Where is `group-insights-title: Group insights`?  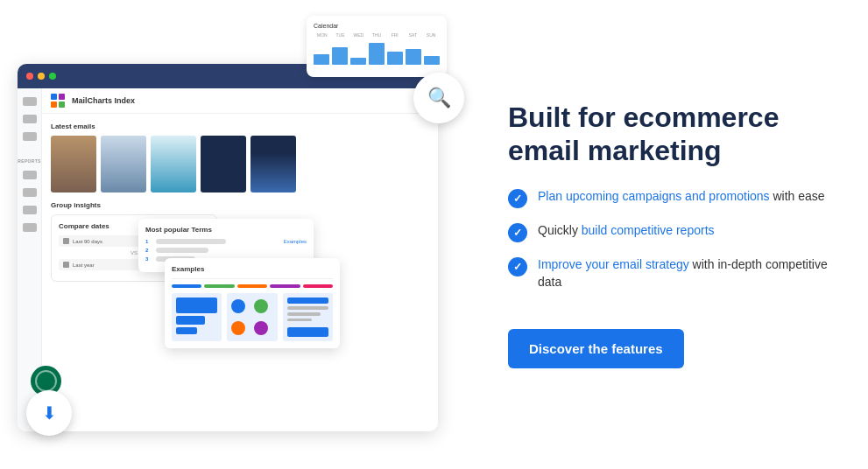
group-insights-title: Group insights is located at coordinates (240, 205).